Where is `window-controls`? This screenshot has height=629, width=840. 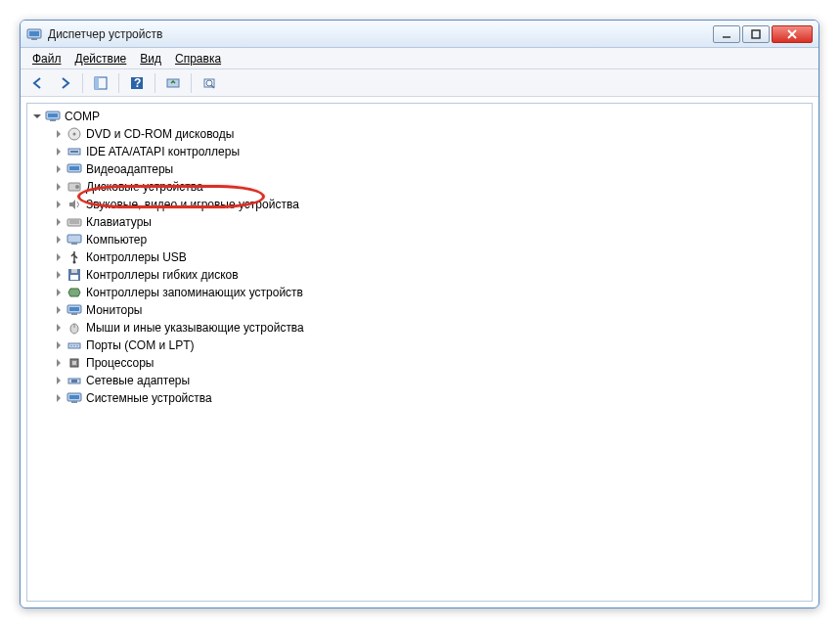
window-controls is located at coordinates (763, 34).